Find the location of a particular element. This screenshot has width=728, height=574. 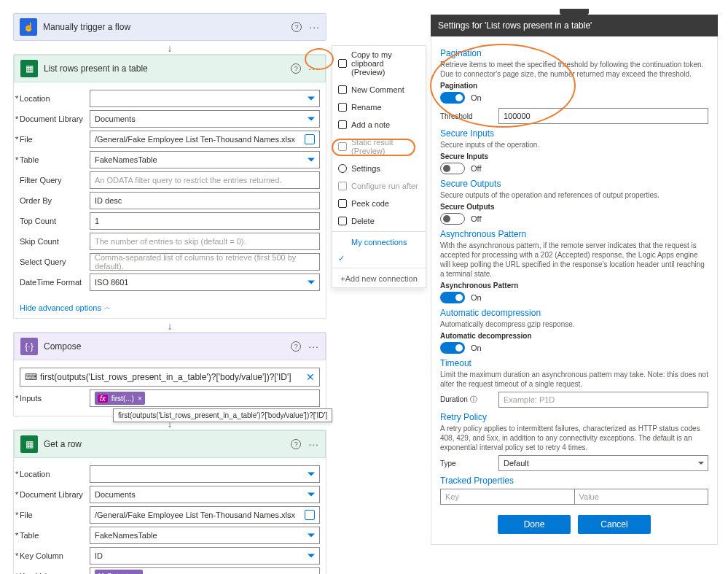

expression-display: ⌨first(outputs('List_rows_present_in_a_t… is located at coordinates (170, 377).